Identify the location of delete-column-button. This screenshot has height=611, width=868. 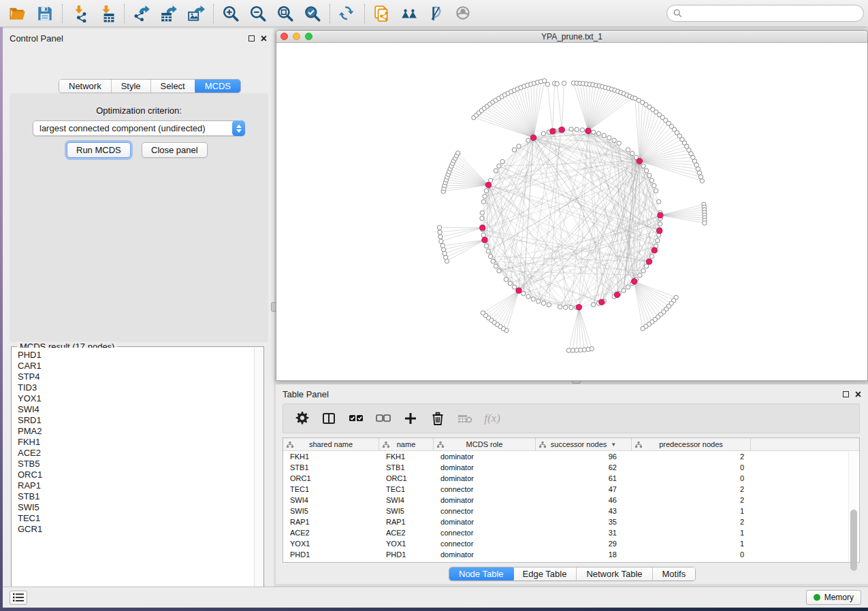
(438, 418).